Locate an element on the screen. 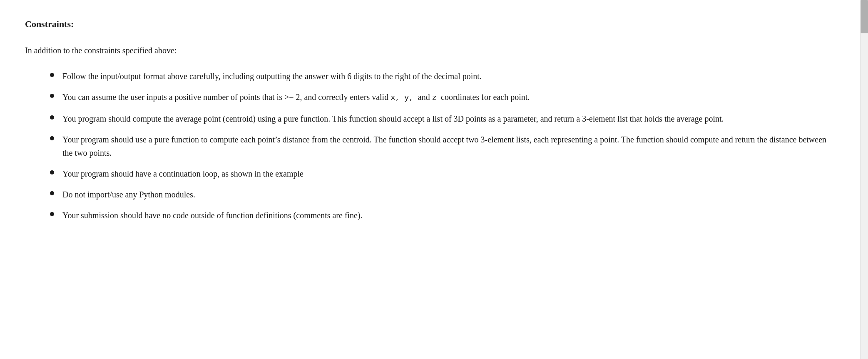 The width and height of the screenshot is (868, 359). code-z: z is located at coordinates (435, 98).